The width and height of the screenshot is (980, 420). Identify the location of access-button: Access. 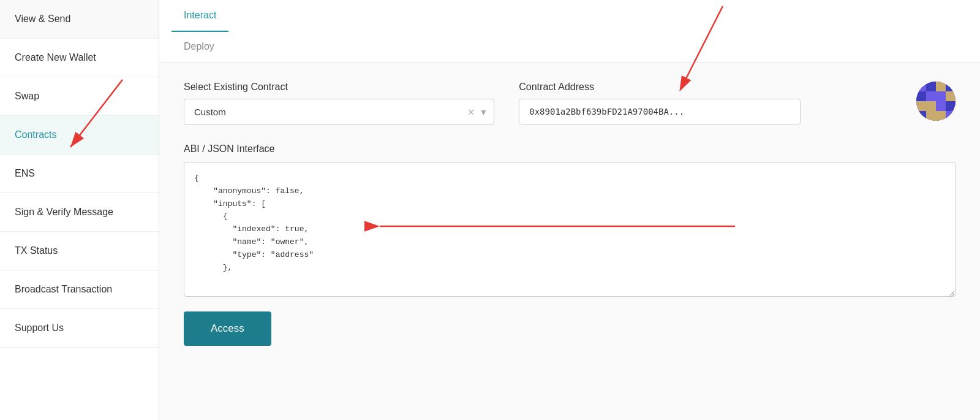
(228, 329).